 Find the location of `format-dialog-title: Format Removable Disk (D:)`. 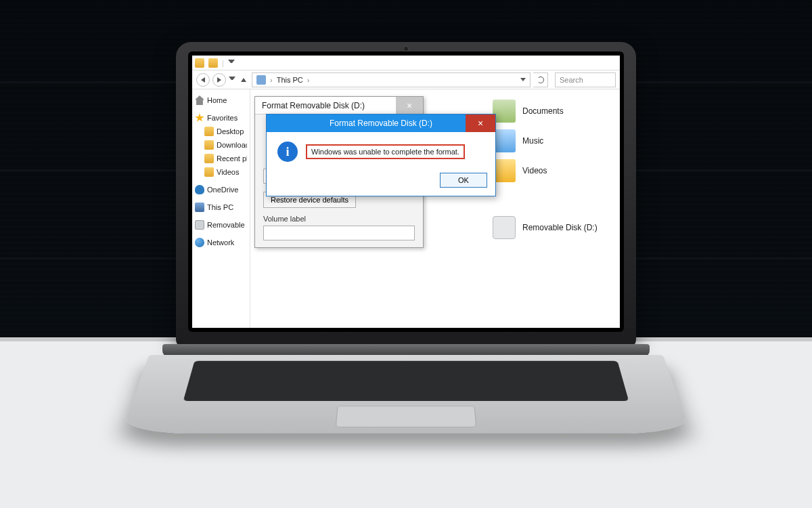

format-dialog-title: Format Removable Disk (D:) is located at coordinates (313, 106).